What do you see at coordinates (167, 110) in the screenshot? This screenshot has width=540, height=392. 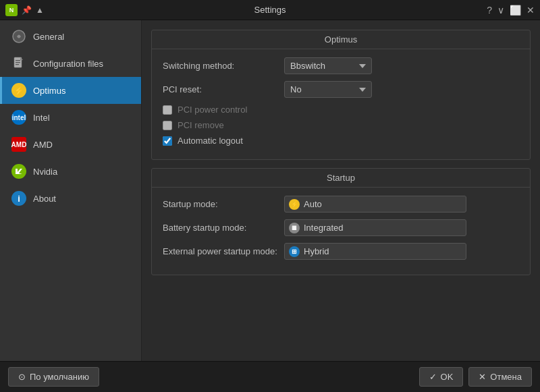 I see `pci-power-control-checkbox` at bounding box center [167, 110].